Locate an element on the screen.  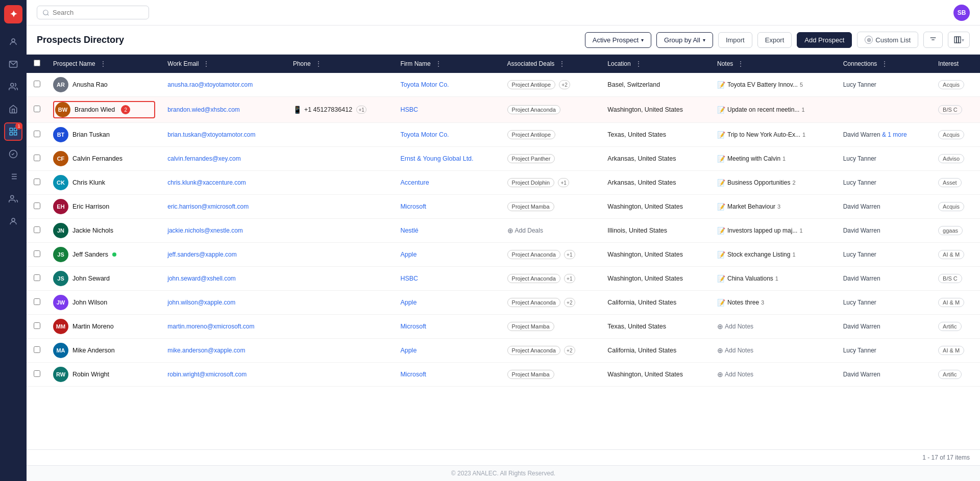
prospect-name-cell: JSJeff Sanders is located at coordinates (104, 255).